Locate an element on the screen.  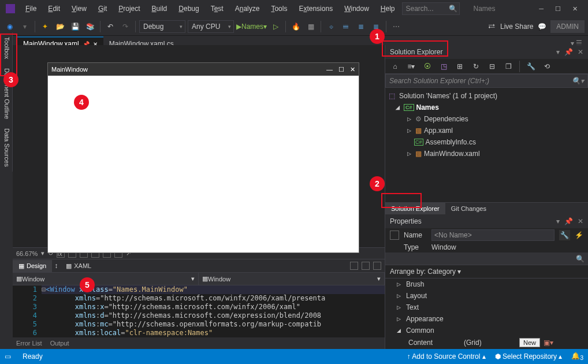
tb-btn-1: ▦ is located at coordinates (311, 27).